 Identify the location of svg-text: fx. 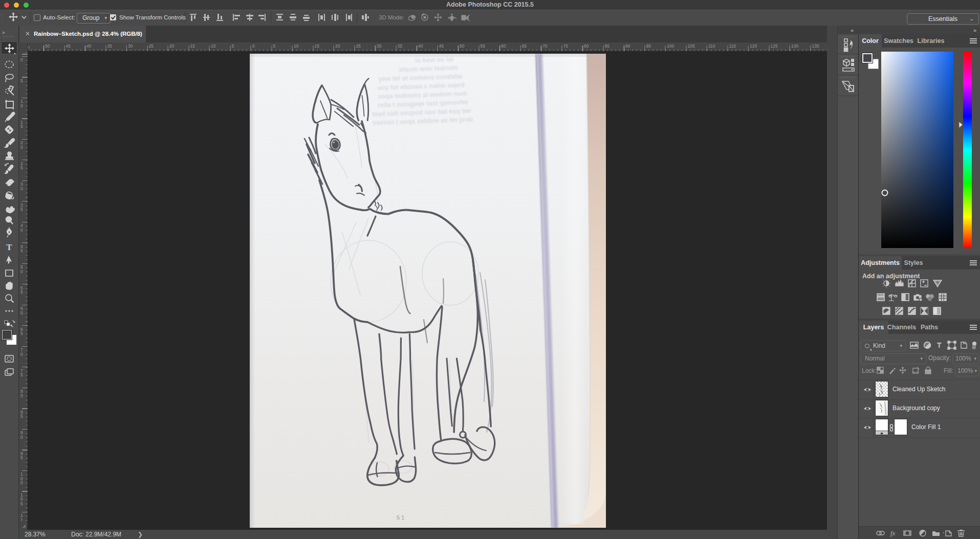
(893, 533).